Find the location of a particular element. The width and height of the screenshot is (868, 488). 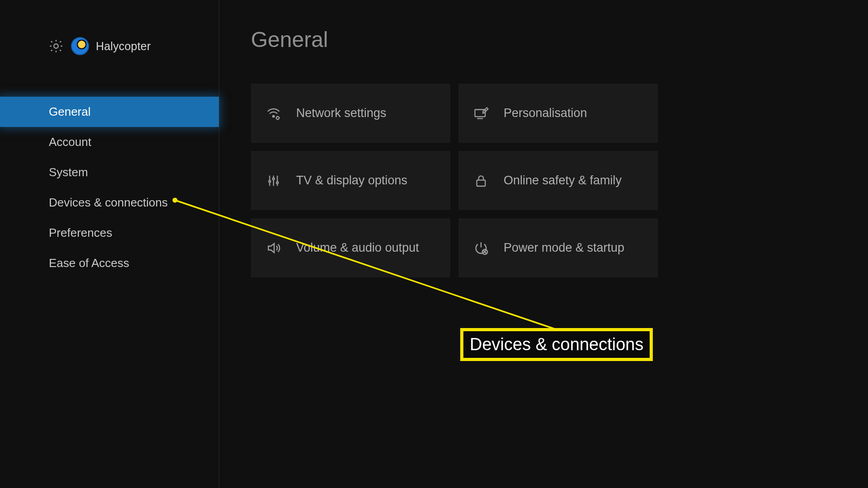

power-icon is located at coordinates (481, 248).